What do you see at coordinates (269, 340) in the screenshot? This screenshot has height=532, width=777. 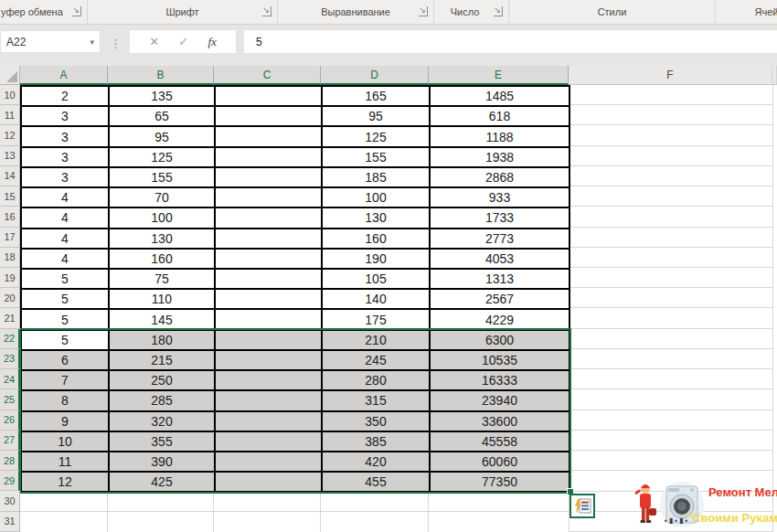 I see `cell-C22` at bounding box center [269, 340].